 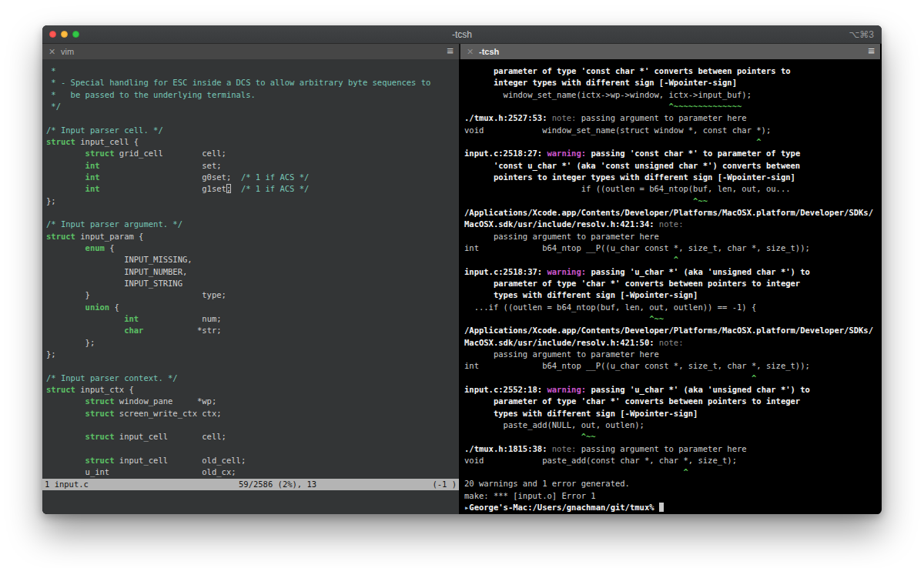 I want to click on terminal-line: * be passed to the underlying terminals., so click(x=253, y=95).